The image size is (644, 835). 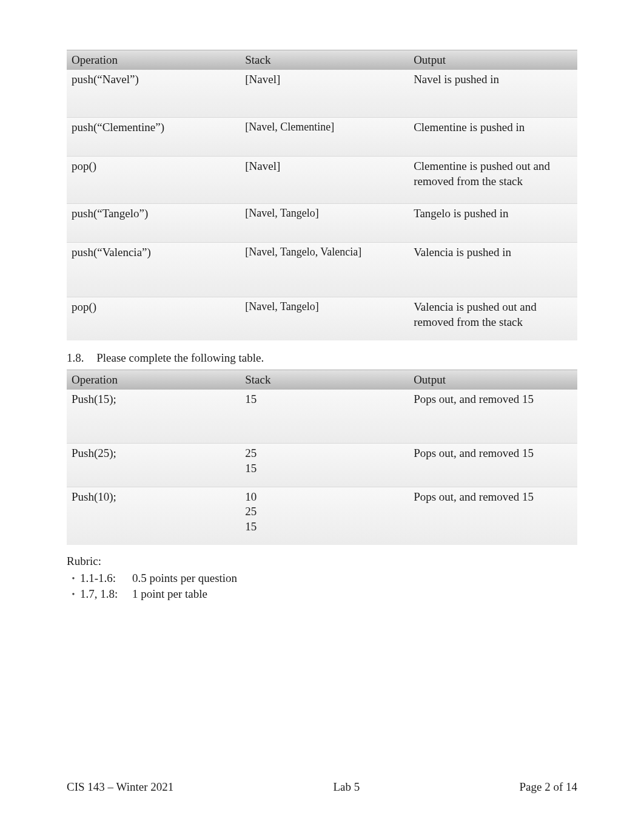 I want to click on table-2-header-operation: Operation, so click(x=153, y=380).